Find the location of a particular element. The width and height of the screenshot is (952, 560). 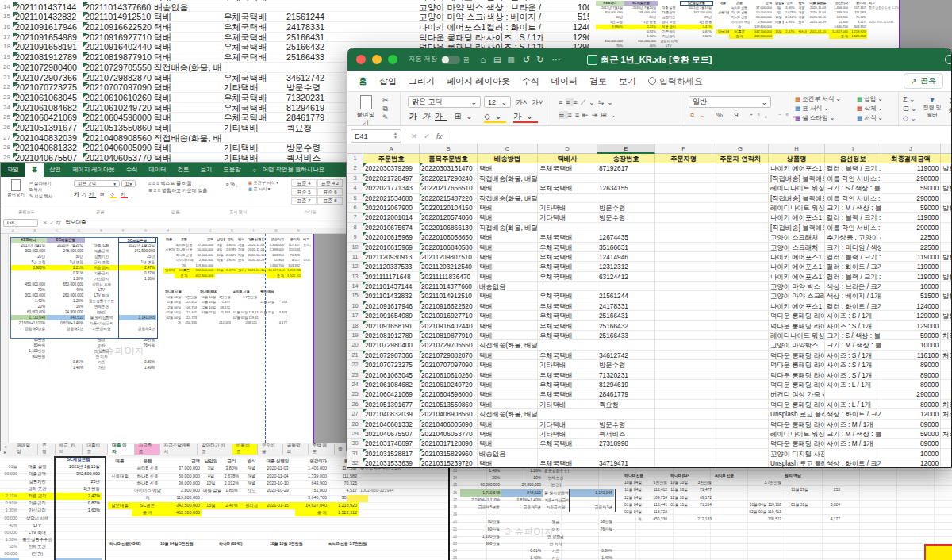

cell-style-chip: 표준 7 is located at coordinates (304, 201).